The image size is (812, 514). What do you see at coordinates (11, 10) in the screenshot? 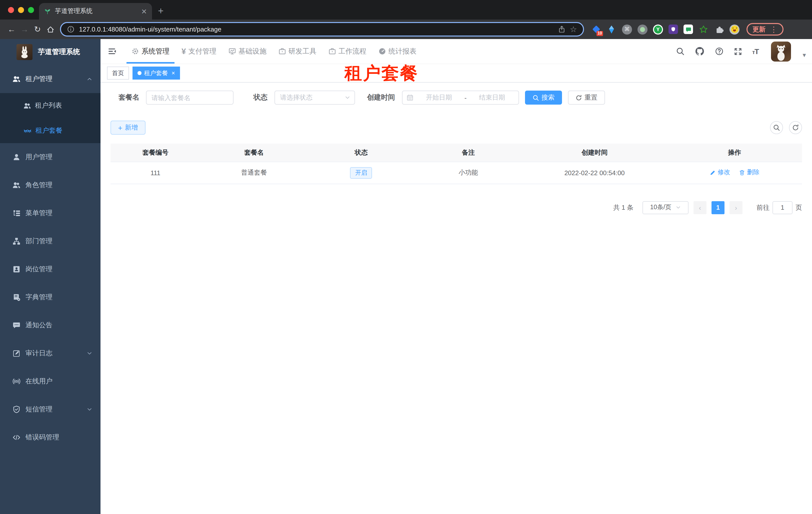
I see `window-close-button` at bounding box center [11, 10].